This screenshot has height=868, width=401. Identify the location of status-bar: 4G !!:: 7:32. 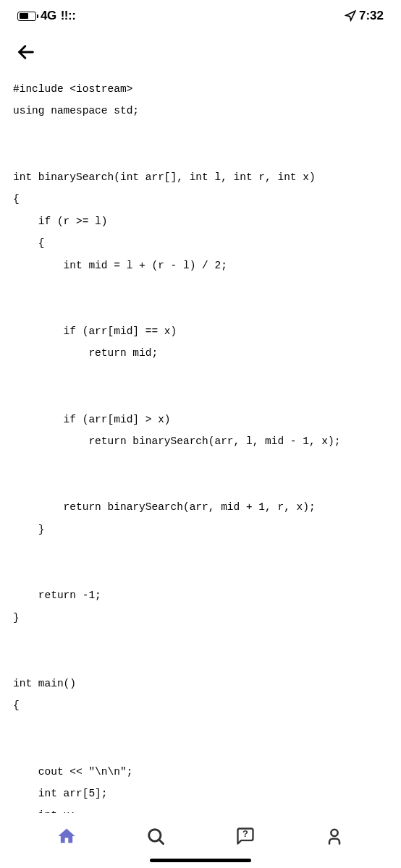
(200, 16).